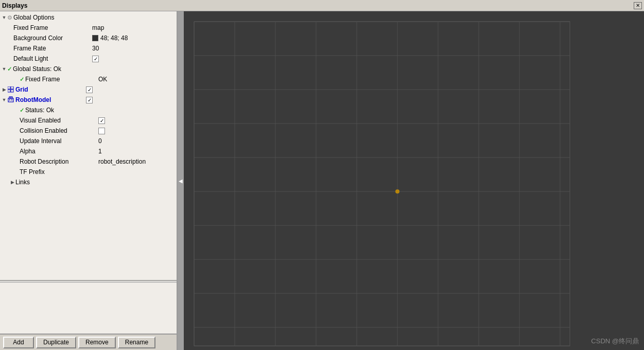  I want to click on close-button: ✕, so click(638, 6).